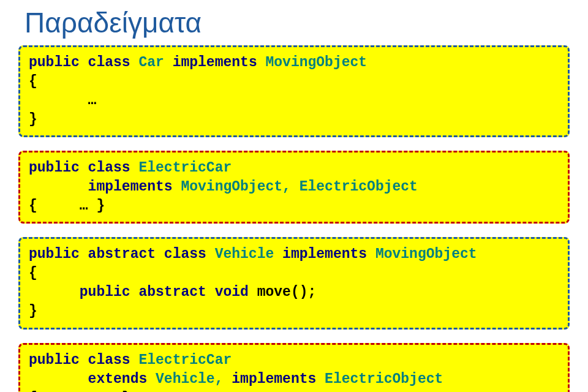 This screenshot has width=588, height=392. Describe the element at coordinates (92, 379) in the screenshot. I see `t: extends` at that location.